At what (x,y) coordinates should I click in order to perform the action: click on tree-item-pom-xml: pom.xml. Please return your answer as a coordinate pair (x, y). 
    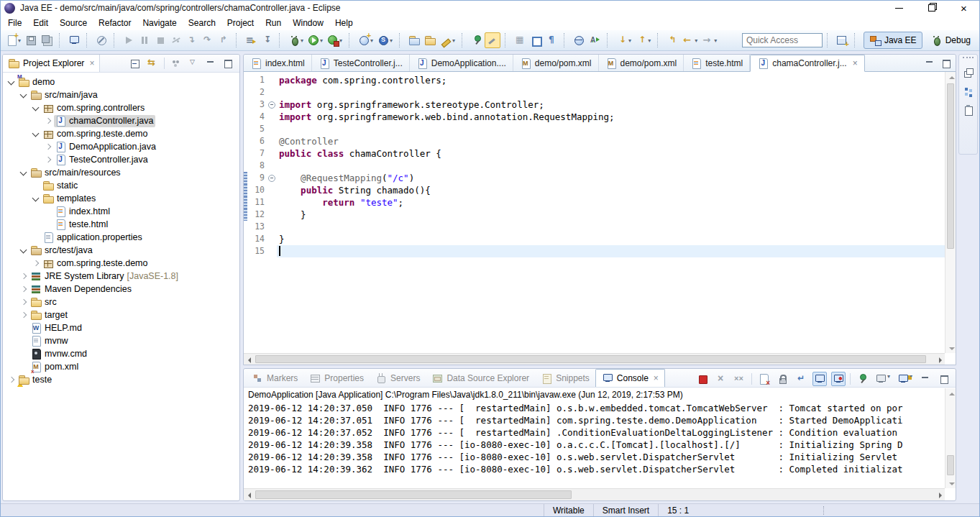
    Looking at the image, I should click on (121, 367).